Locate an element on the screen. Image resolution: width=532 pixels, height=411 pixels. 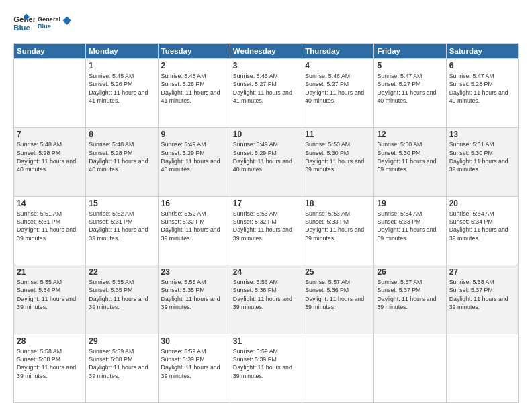
calendar-cell: 9Sunrise: 5:49 AMSunset: 5:29 PMDaylight… is located at coordinates (193, 162).